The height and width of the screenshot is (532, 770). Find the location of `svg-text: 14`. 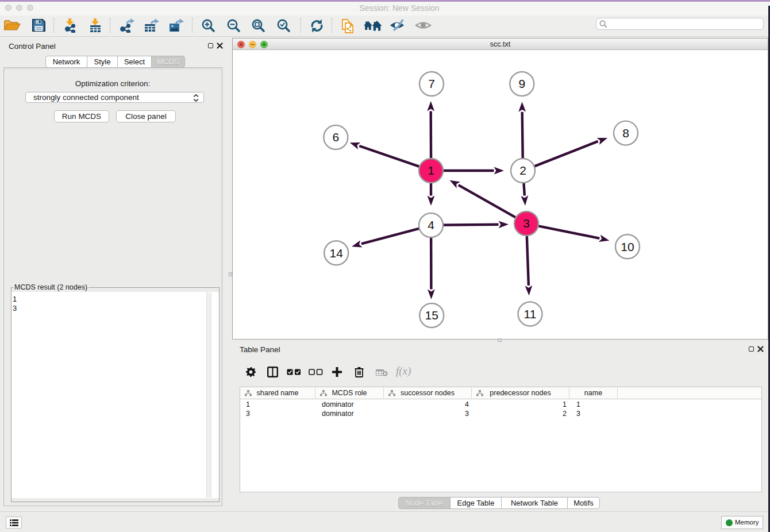

svg-text: 14 is located at coordinates (337, 253).